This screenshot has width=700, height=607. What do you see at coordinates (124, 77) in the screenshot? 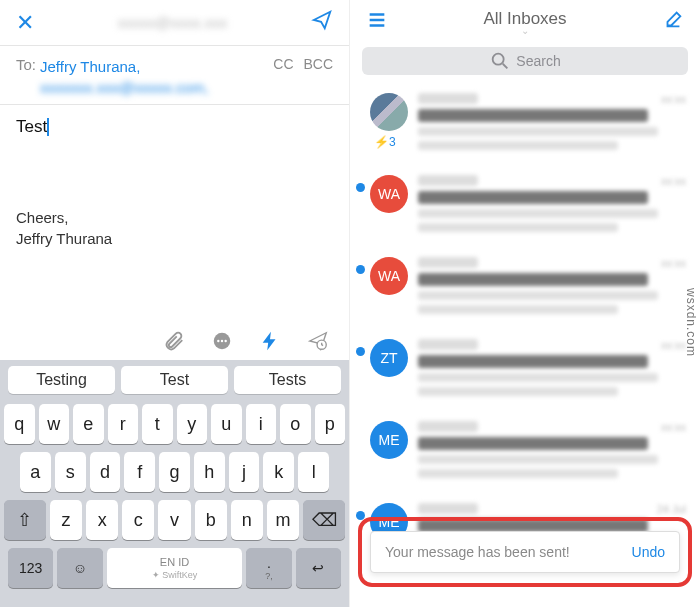
I see `recipients: Jeffry Thurana, xxxxxxx.xxx@xxxxx.com,` at bounding box center [124, 77].